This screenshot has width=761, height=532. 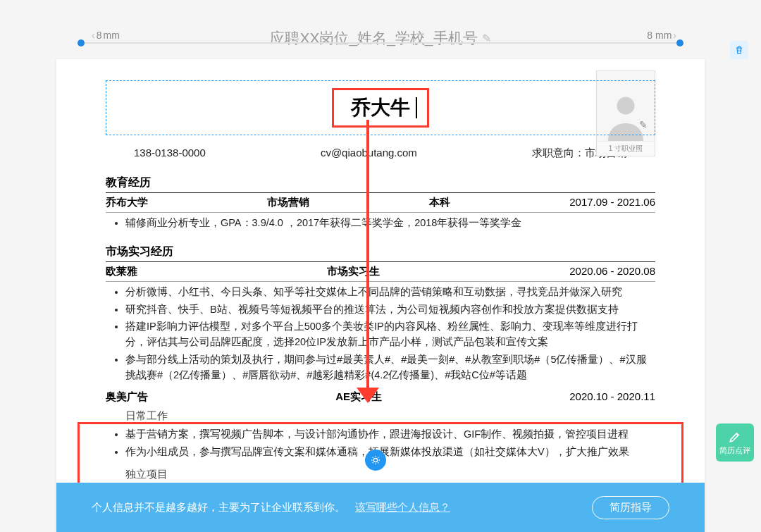 I want to click on tip-banner: 个人信息并不是越多越好，主要为了让企业联系到你。 该写哪些个人信息？ 简历指导, so click(x=380, y=507).